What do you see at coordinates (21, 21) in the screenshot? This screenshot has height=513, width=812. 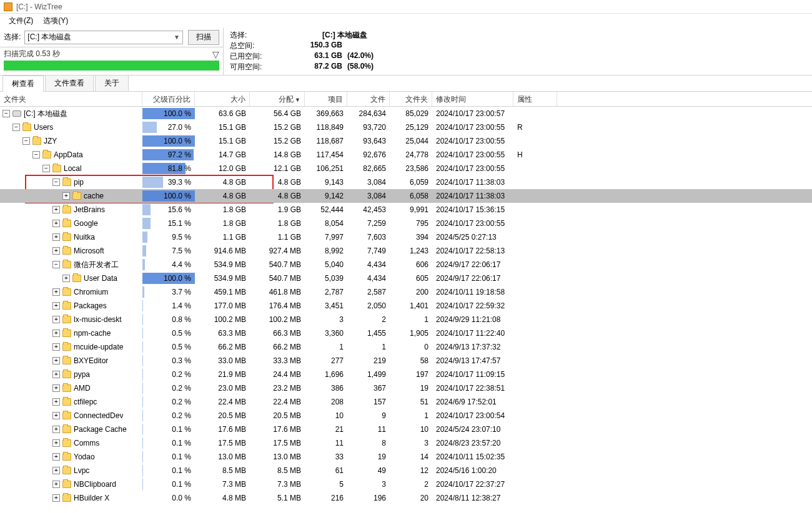 I see `menu-file: 文件(Z)` at bounding box center [21, 21].